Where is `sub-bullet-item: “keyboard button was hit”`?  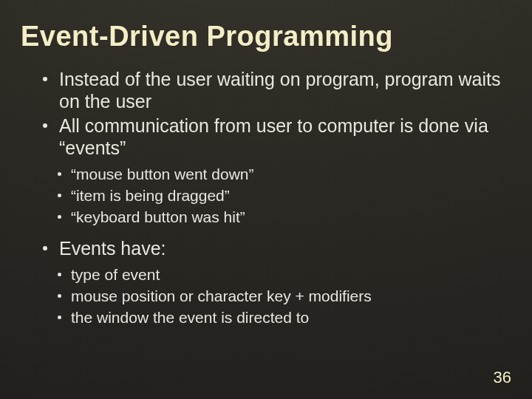
sub-bullet-item: “keyboard button was hit” is located at coordinates (285, 217).